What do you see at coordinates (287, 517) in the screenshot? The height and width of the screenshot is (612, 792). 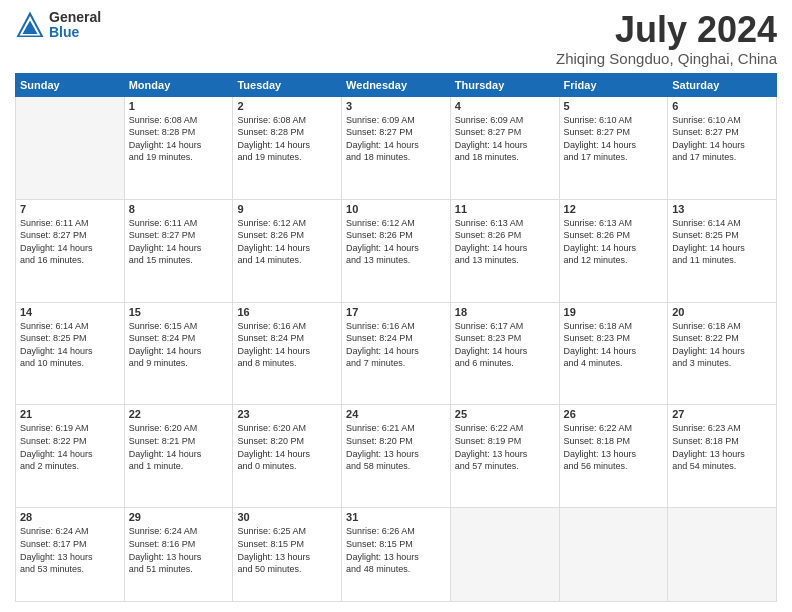 I see `day-number: 30` at bounding box center [287, 517].